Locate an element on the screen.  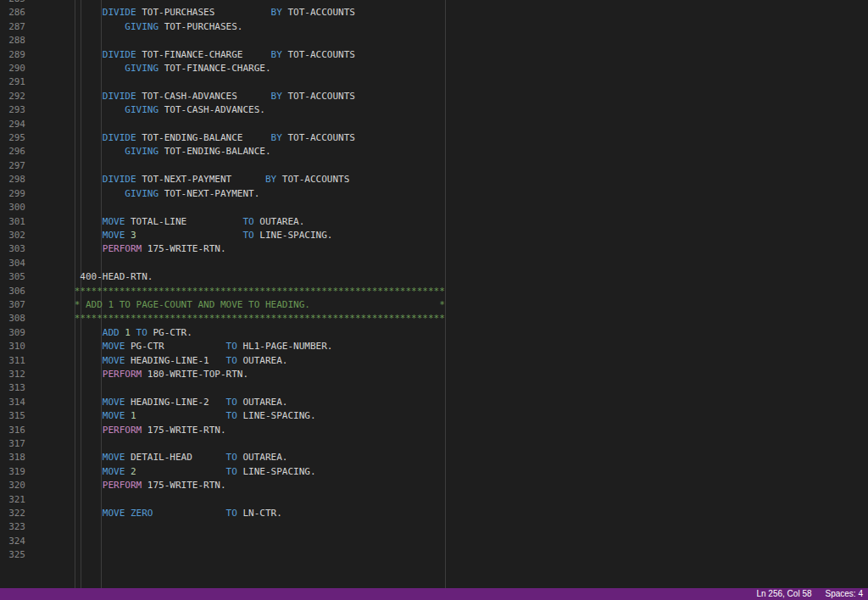
status-cursor-position: Ln 256, Col 58 is located at coordinates (783, 594).